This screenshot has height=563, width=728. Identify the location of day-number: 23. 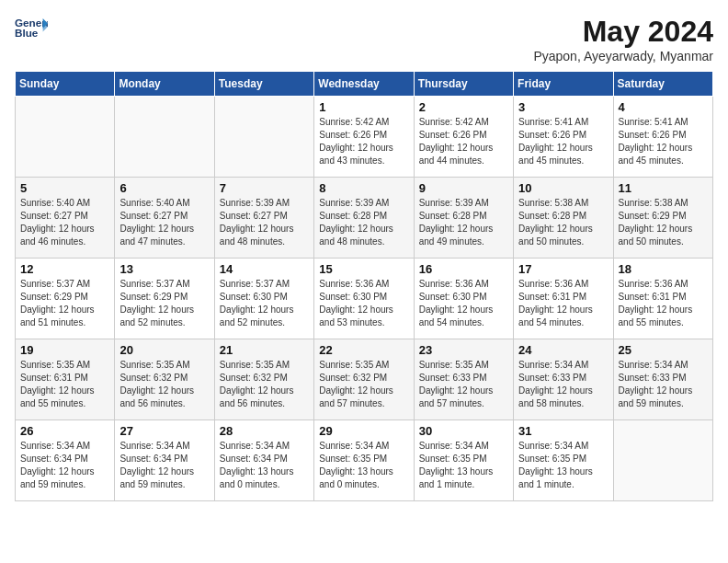
(463, 350).